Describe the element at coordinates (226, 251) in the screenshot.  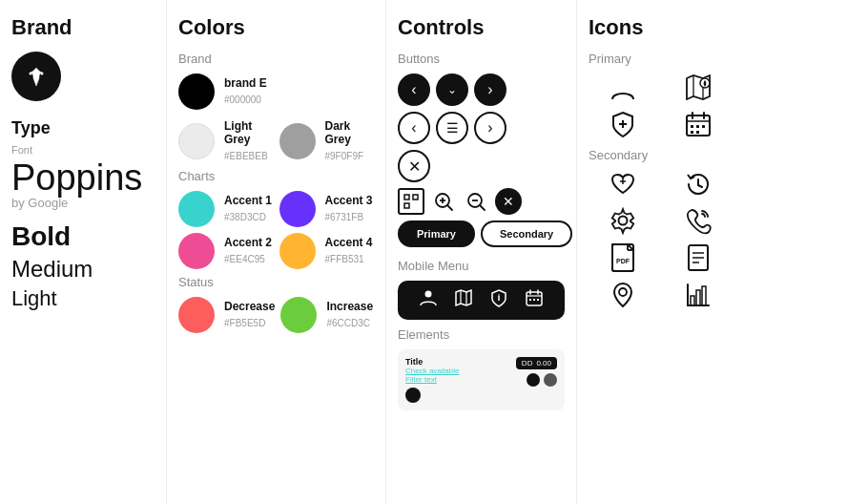
I see `accent2-item: Accent 2 #EE4C95` at that location.